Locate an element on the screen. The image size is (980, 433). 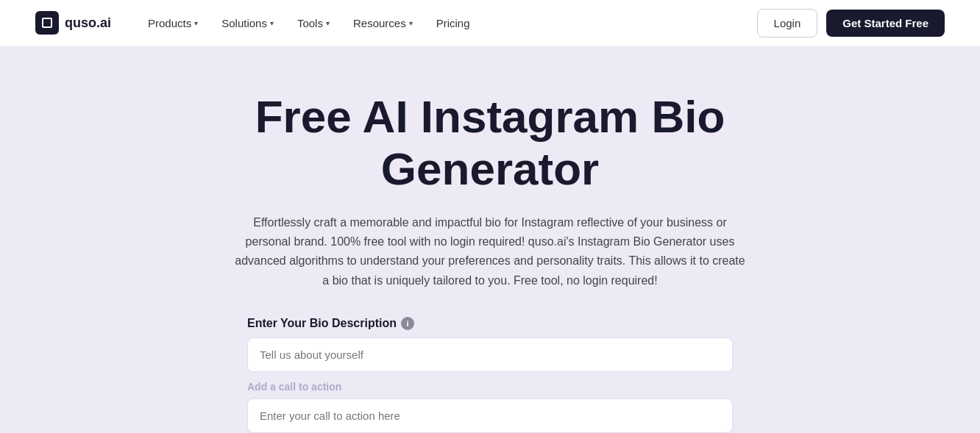
products-chevron-icon: ▾ is located at coordinates (196, 24).